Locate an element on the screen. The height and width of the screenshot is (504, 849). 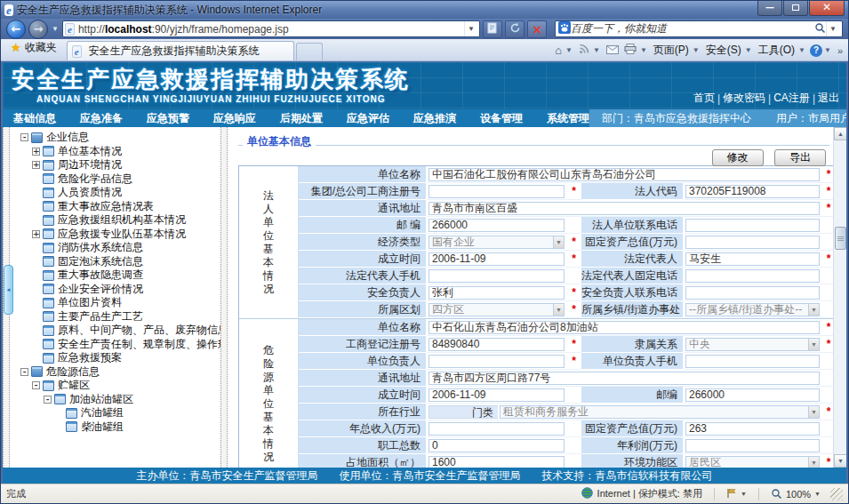
tree-item: 重大事故隐患调查 is located at coordinates (116, 276).